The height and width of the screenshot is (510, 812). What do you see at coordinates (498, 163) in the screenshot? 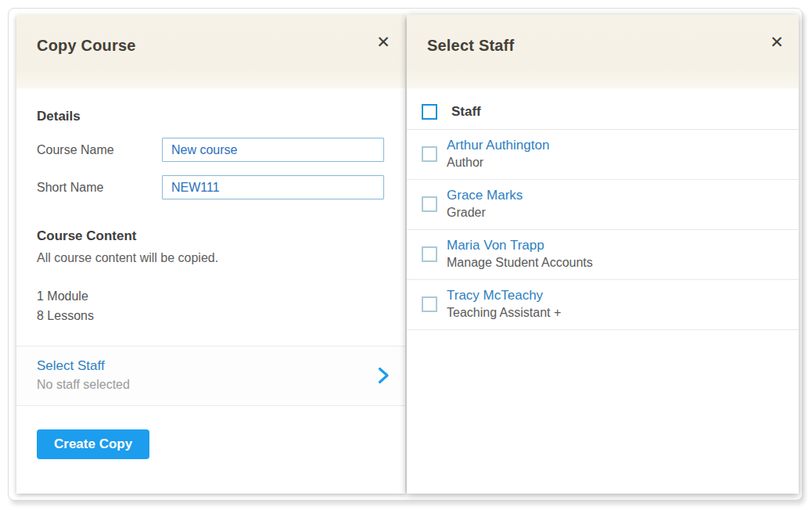
I see `staff-role: Author` at bounding box center [498, 163].